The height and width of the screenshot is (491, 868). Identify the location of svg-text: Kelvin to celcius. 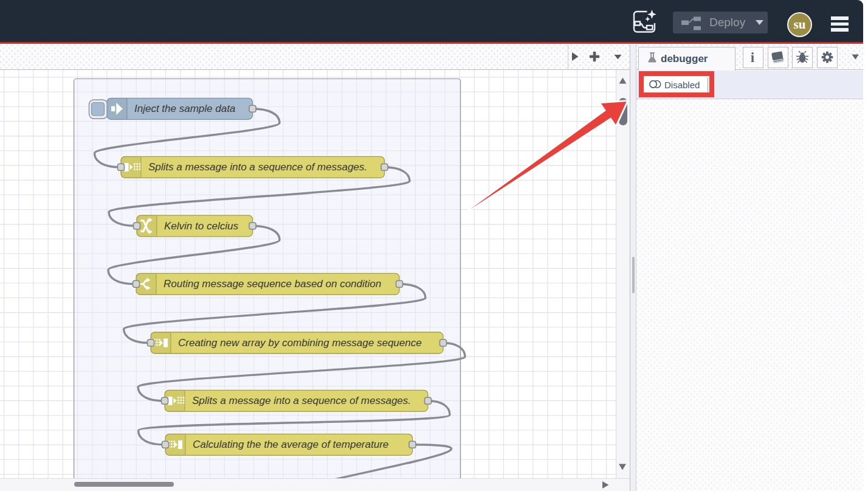
(201, 225).